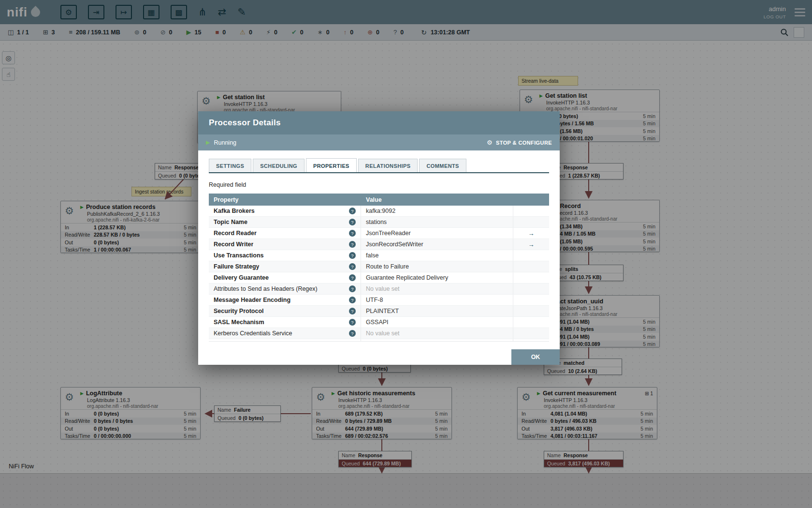 The height and width of the screenshot is (508, 812). What do you see at coordinates (379, 211) in the screenshot?
I see `property-row: Kafka Brokers?kafka:9092` at bounding box center [379, 211].